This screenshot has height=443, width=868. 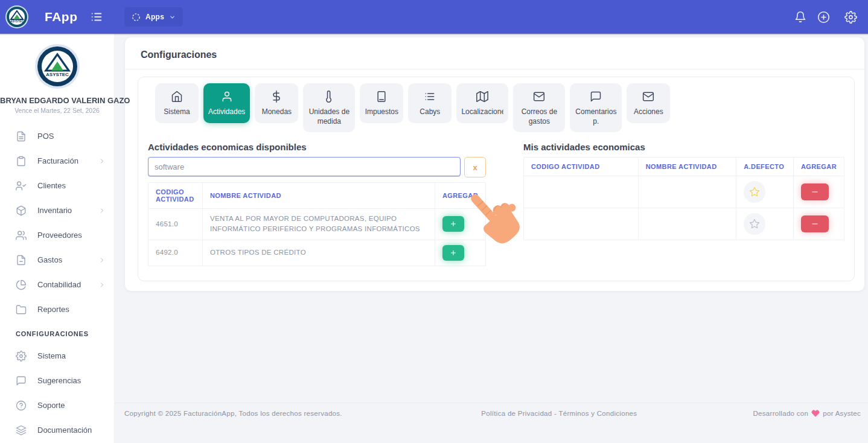 What do you see at coordinates (765, 167) in the screenshot?
I see `column-header: A.DEFECTO` at bounding box center [765, 167].